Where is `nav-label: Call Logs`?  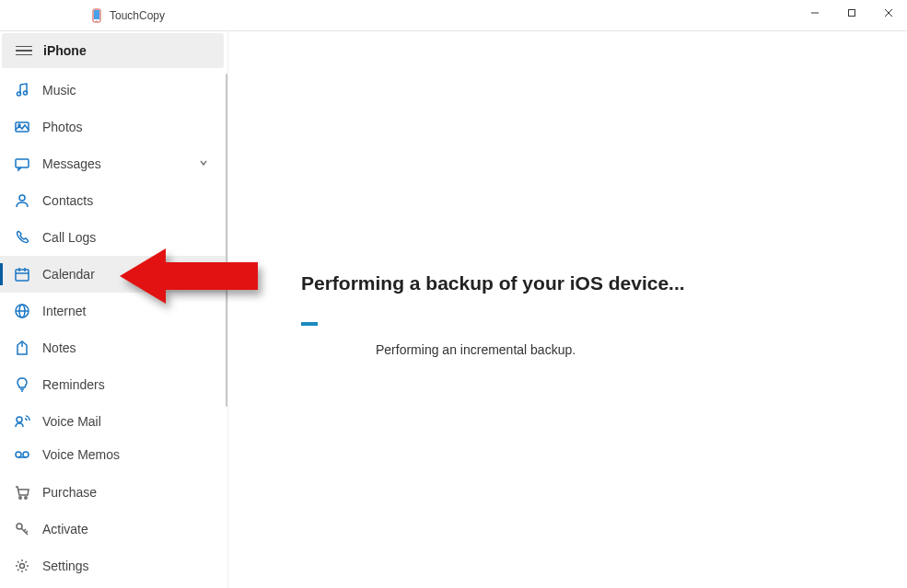
nav-label: Call Logs is located at coordinates (69, 237).